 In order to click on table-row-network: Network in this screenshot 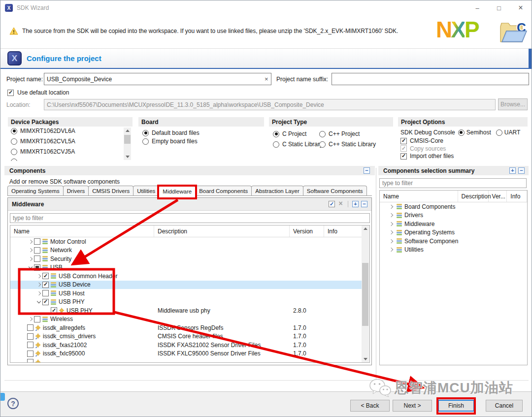, I will do `click(186, 251)`.